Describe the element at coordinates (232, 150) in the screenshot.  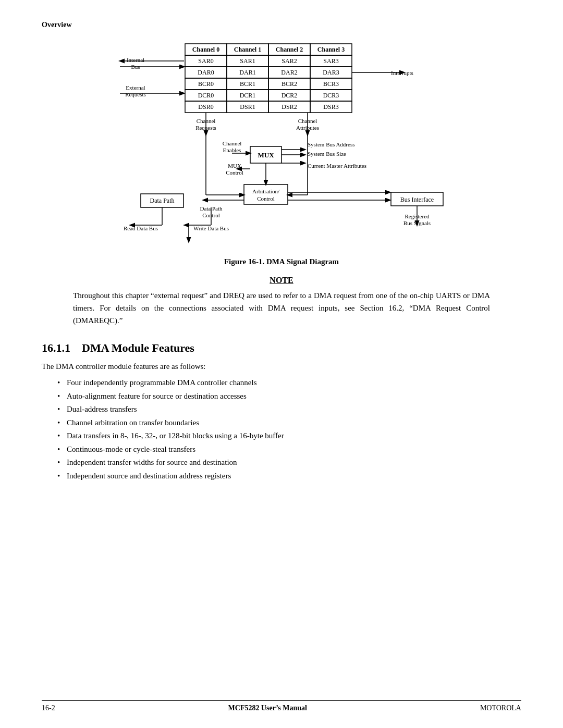
I see `svg-text: Enables` at that location.